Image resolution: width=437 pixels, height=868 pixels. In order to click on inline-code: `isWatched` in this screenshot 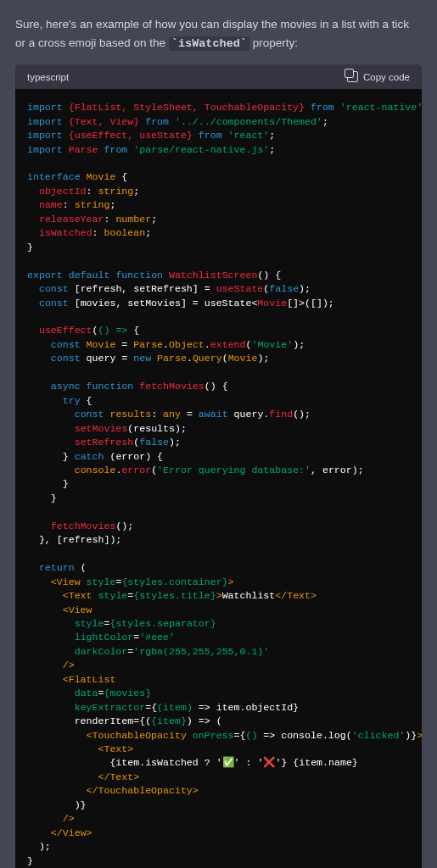, I will do `click(209, 44)`.